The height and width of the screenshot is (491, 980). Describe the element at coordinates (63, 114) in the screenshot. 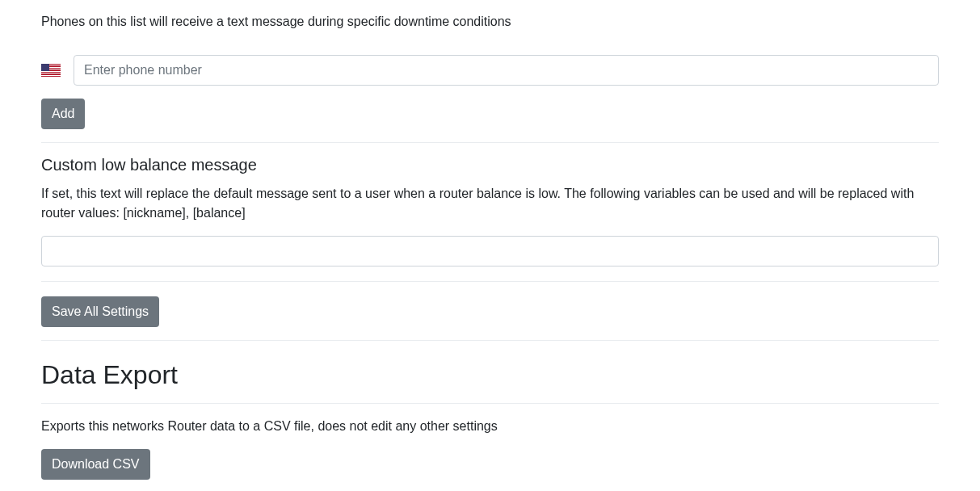

I see `add-phone-button: Add` at that location.